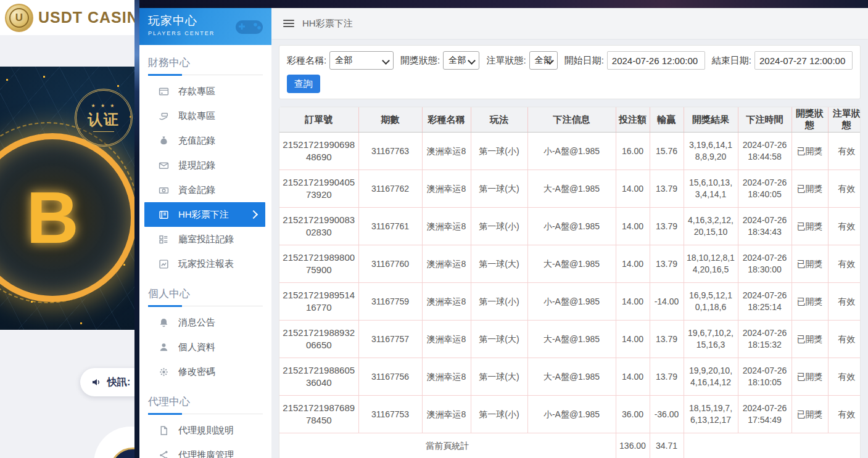 This screenshot has height=458, width=868. I want to click on cashout-icon, so click(163, 165).